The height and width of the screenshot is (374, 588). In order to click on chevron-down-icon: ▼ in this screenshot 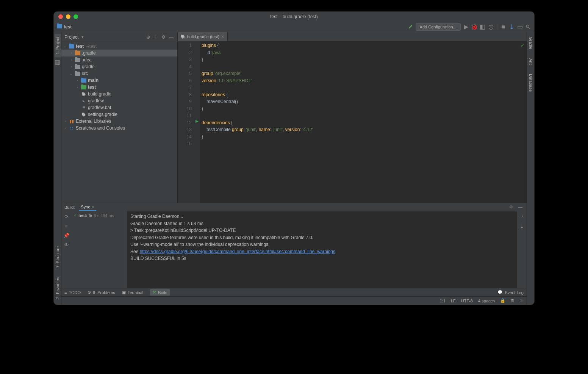, I will do `click(83, 37)`.